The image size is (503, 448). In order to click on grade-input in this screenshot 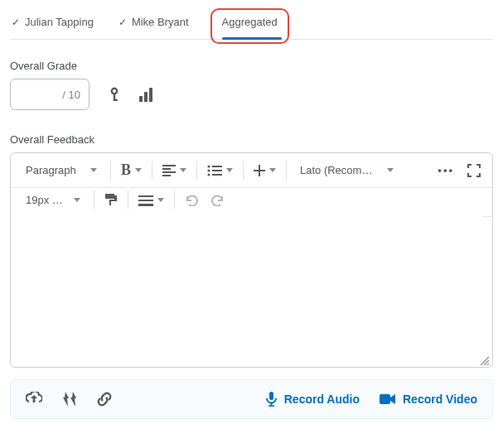, I will do `click(50, 94)`.